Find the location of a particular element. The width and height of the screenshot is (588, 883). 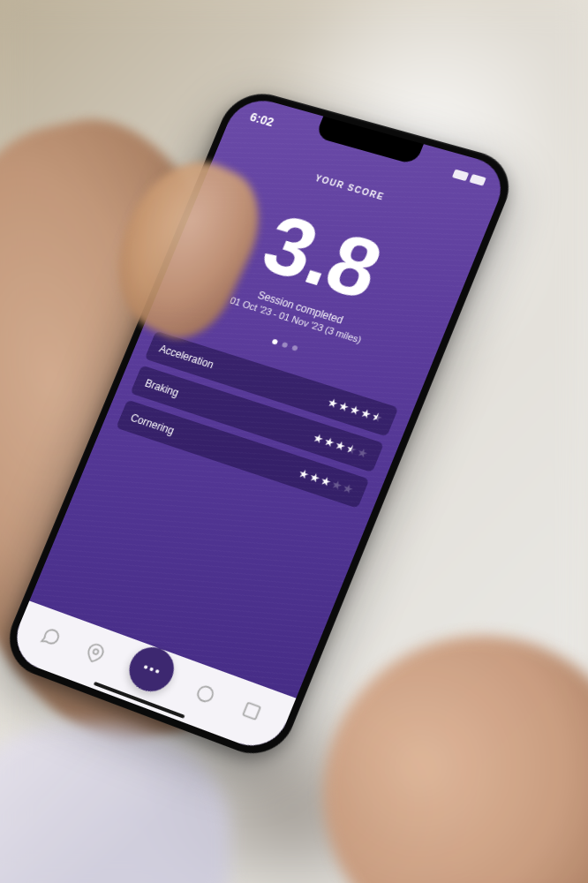

metric-label: Acceleration is located at coordinates (186, 357).